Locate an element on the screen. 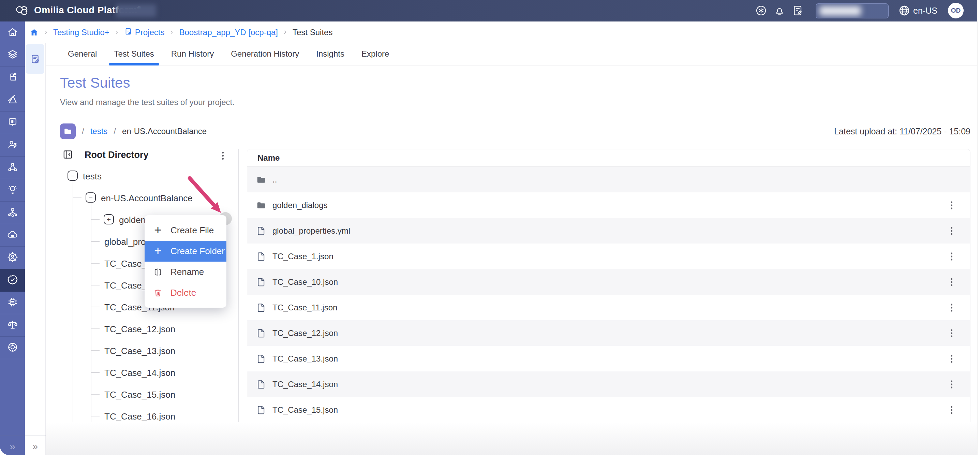 Image resolution: width=980 pixels, height=455 pixels. tree-item-label: tests is located at coordinates (92, 177).